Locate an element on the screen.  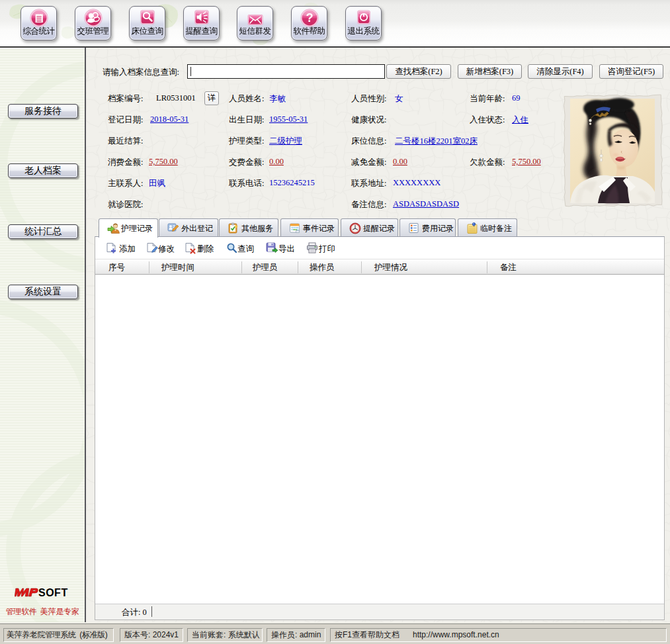
svg-text: SOFT is located at coordinates (53, 593).